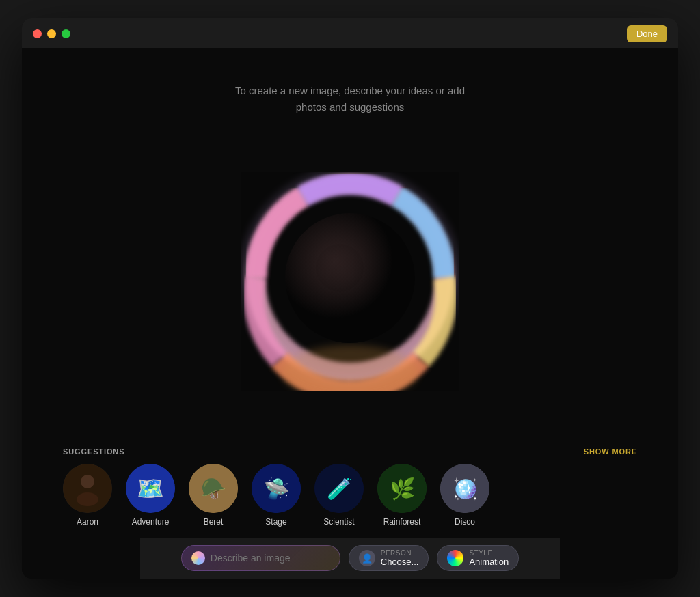 This screenshot has height=597, width=700. I want to click on show-more-button: SHOW MORE, so click(610, 452).